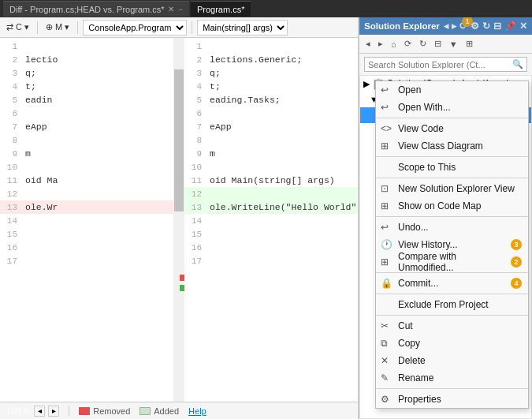  Describe the element at coordinates (460, 167) in the screenshot. I see `ctx-item-label: Scope to This` at that location.